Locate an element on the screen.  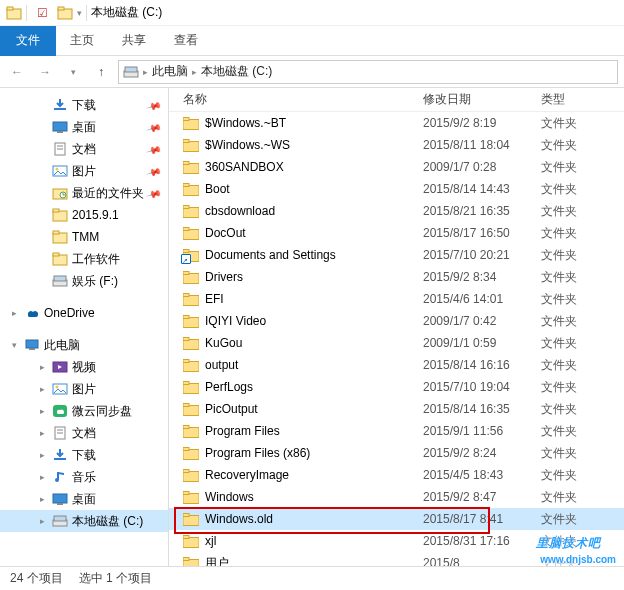
history-button: ▾ is located at coordinates (73, 72).